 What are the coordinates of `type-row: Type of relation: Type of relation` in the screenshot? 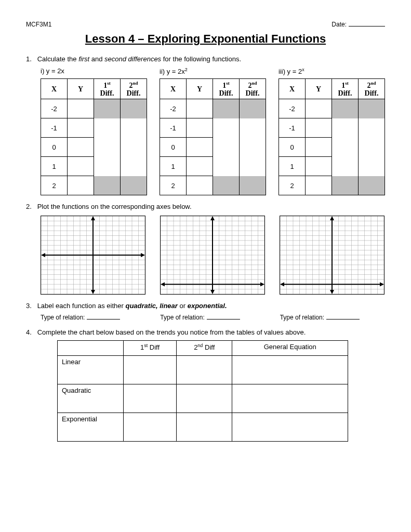 It's located at (213, 317).